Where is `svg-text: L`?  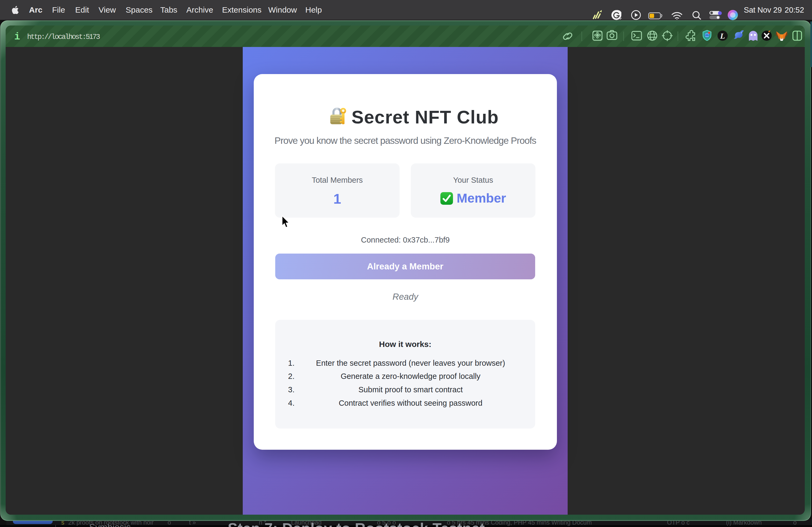
svg-text: L is located at coordinates (723, 36).